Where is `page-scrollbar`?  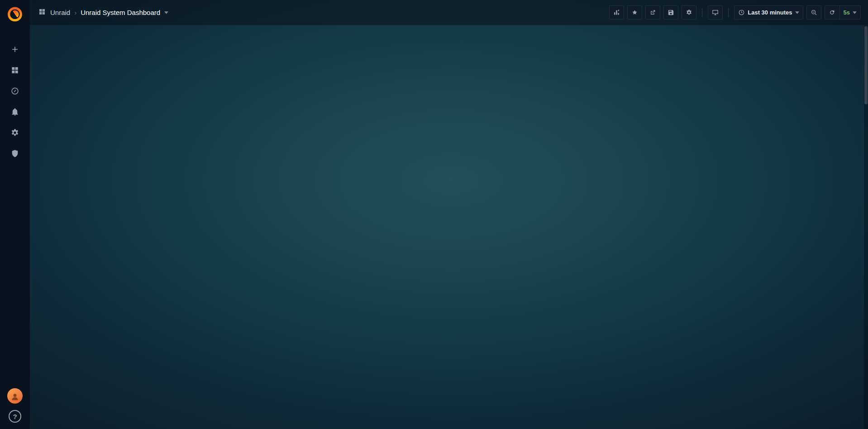 page-scrollbar is located at coordinates (866, 227).